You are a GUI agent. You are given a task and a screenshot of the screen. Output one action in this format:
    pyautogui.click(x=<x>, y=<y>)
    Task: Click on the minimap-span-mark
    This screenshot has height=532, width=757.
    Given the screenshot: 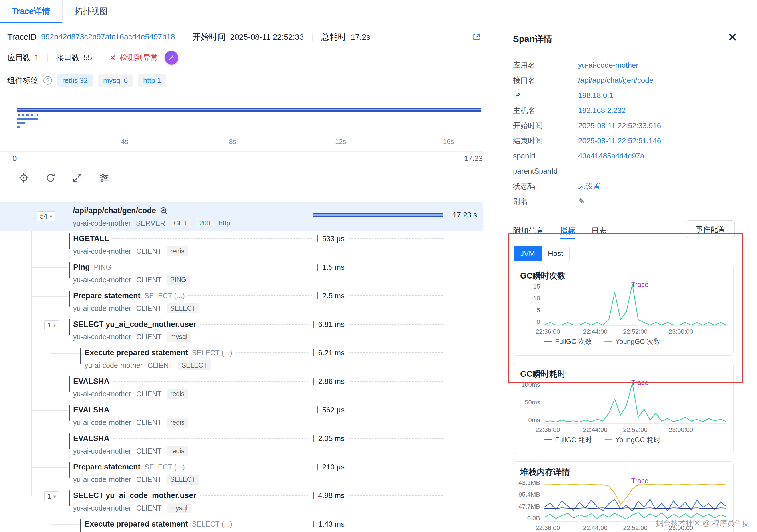 What is the action you would take?
    pyautogui.click(x=19, y=115)
    